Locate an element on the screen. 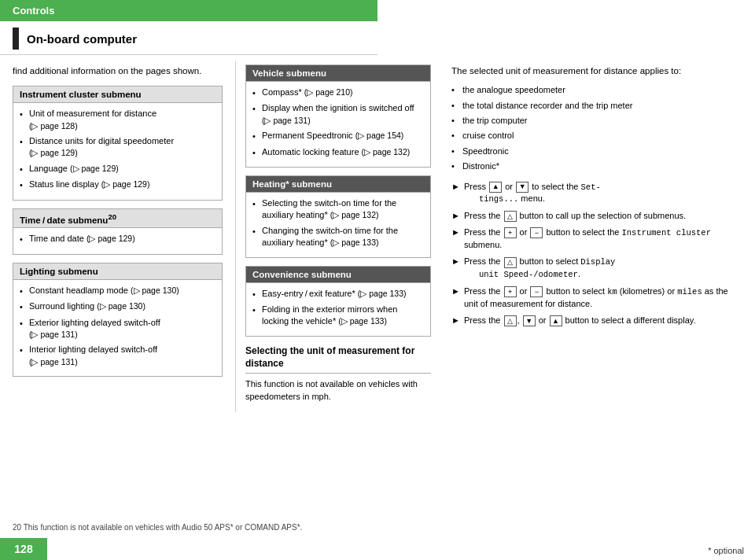  item-text: Folding in the exterior mirrors when loc… is located at coordinates (343, 316).